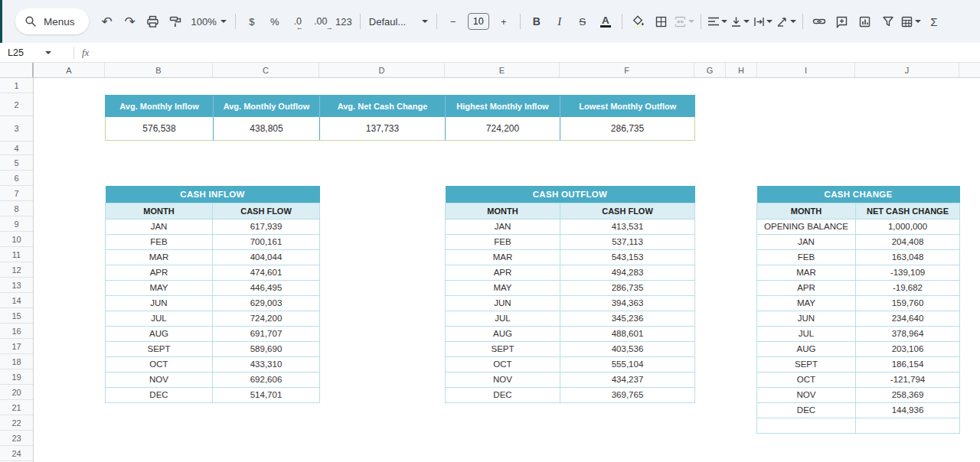  What do you see at coordinates (628, 288) in the screenshot?
I see `cell: 286,735` at bounding box center [628, 288].